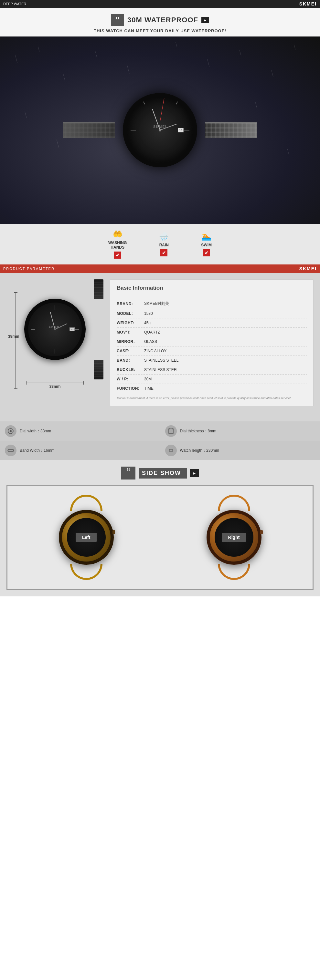 The width and height of the screenshot is (320, 980). What do you see at coordinates (160, 20) in the screenshot?
I see `waterproof-quote: “ 30M WATERPROOF ▸` at bounding box center [160, 20].